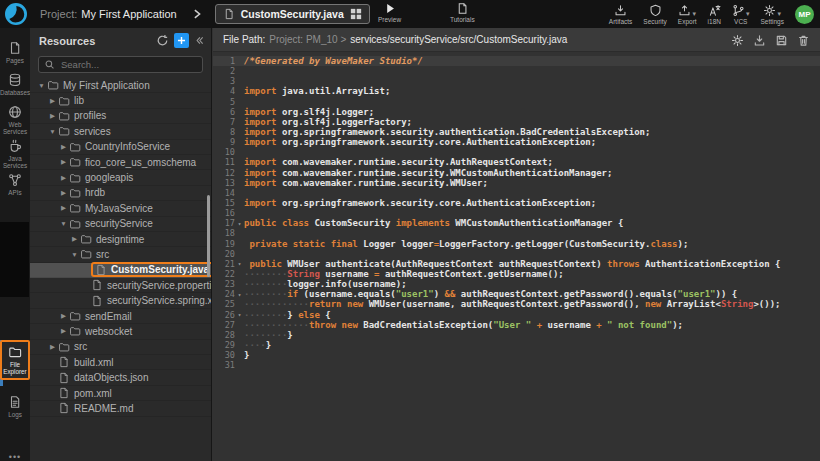 The height and width of the screenshot is (461, 820). I want to click on tree-item-lib: ▶lib, so click(120, 100).